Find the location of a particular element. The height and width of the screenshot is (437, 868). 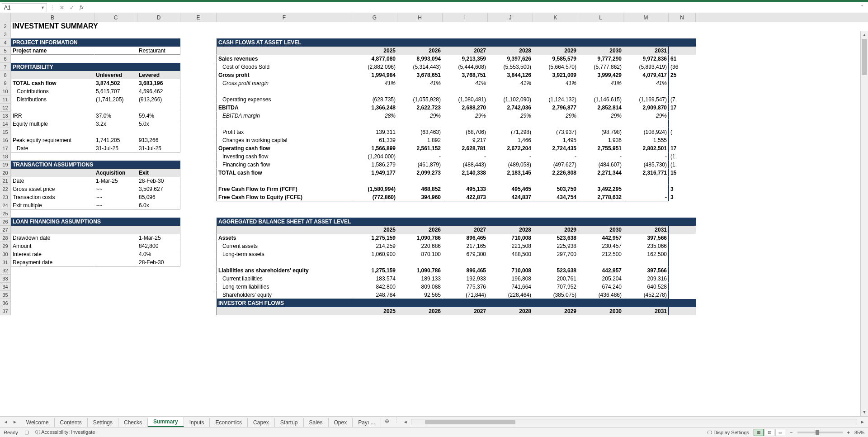

view-page-break-icon: ▭ is located at coordinates (780, 432).